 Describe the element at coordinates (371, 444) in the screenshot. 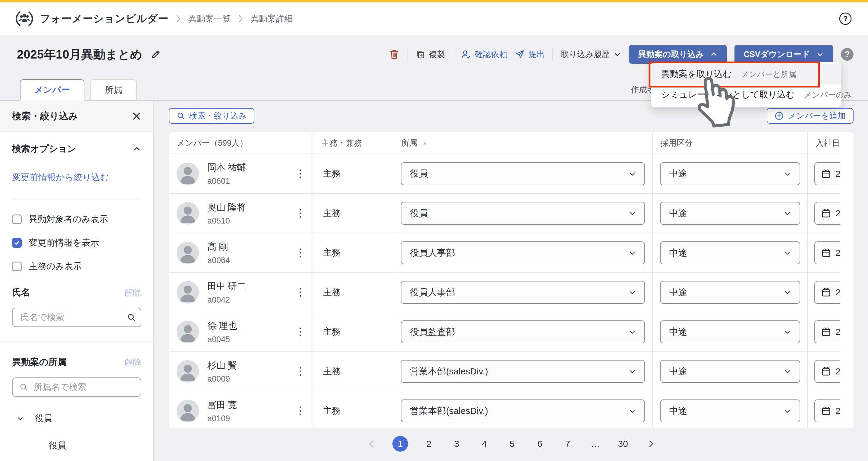

I see `pagination-prev-icon` at that location.